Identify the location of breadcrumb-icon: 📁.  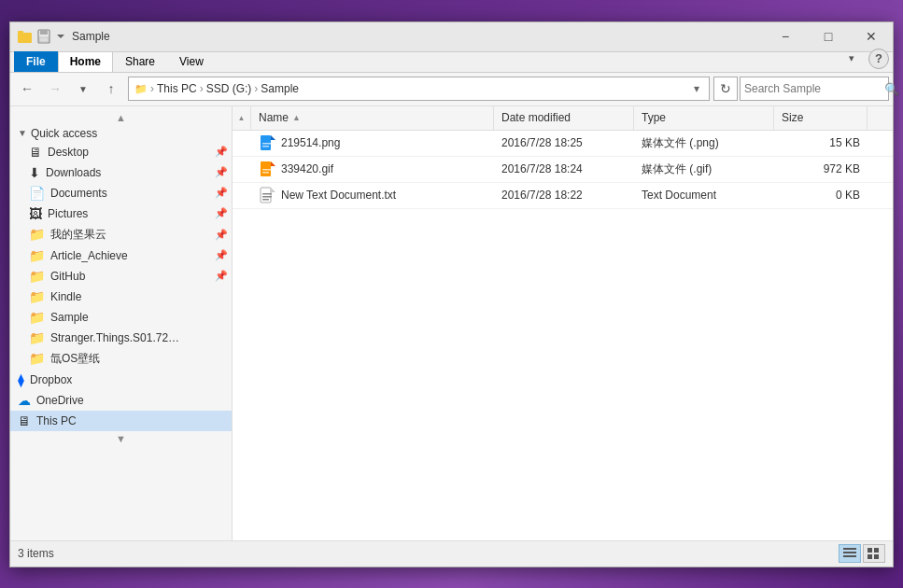
(141, 90).